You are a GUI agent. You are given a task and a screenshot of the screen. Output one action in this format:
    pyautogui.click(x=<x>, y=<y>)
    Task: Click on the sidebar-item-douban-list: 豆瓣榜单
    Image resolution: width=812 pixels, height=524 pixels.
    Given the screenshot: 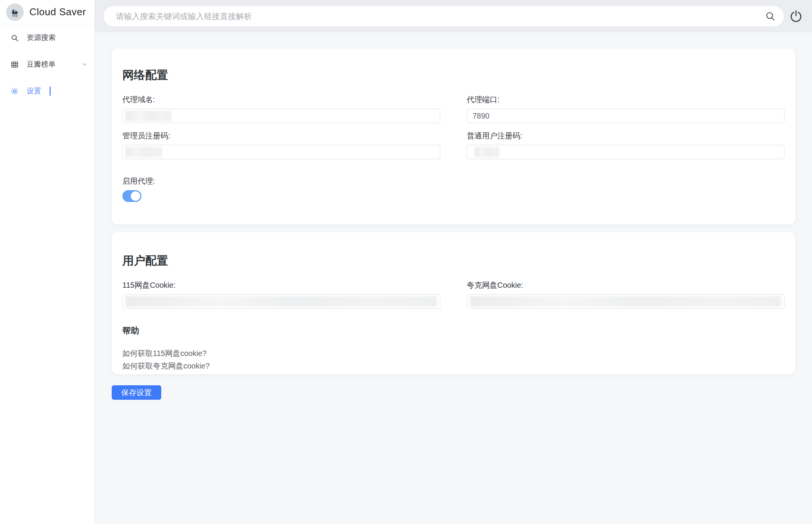 What is the action you would take?
    pyautogui.click(x=47, y=64)
    